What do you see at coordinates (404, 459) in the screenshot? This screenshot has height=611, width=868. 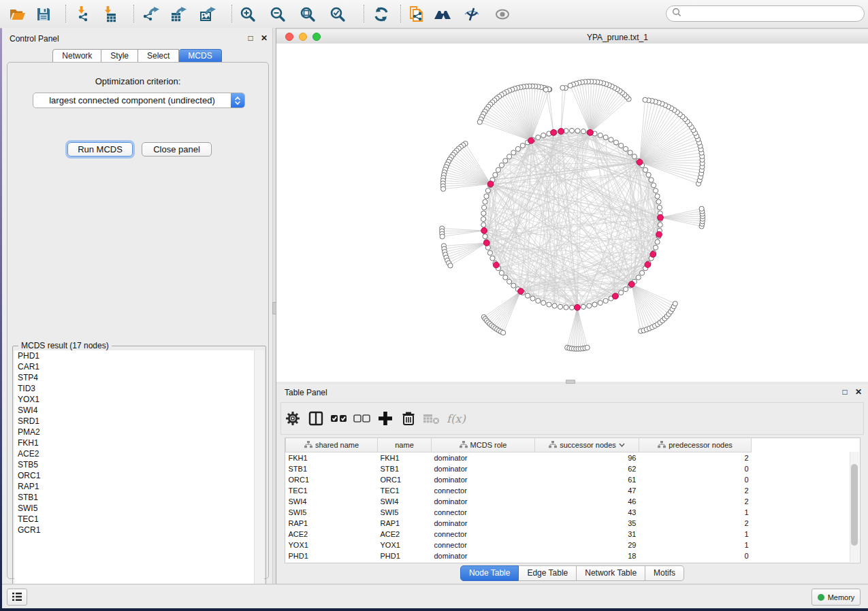 I see `cell-name: FKH1` at bounding box center [404, 459].